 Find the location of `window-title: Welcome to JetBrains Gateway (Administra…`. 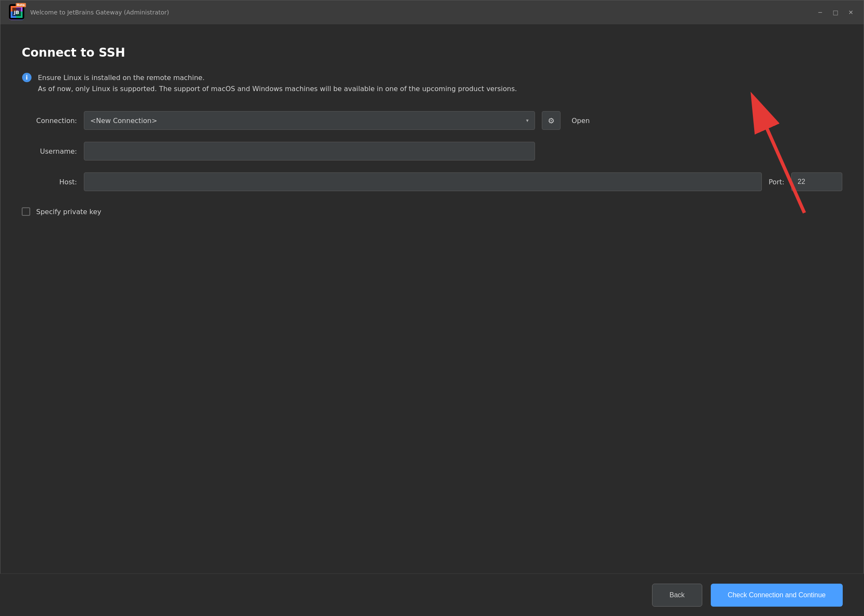

window-title: Welcome to JetBrains Gateway (Administra… is located at coordinates (423, 12).